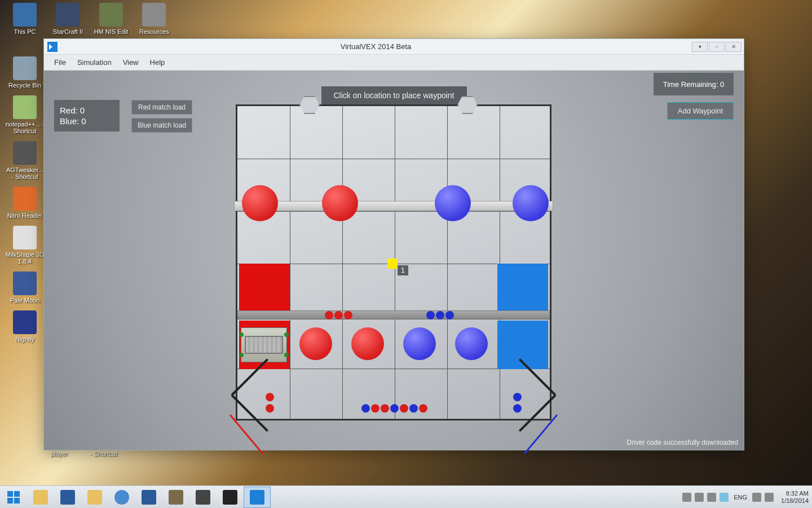 Image resolution: width=812 pixels, height=508 pixels. What do you see at coordinates (264, 345) in the screenshot?
I see `robot` at bounding box center [264, 345].